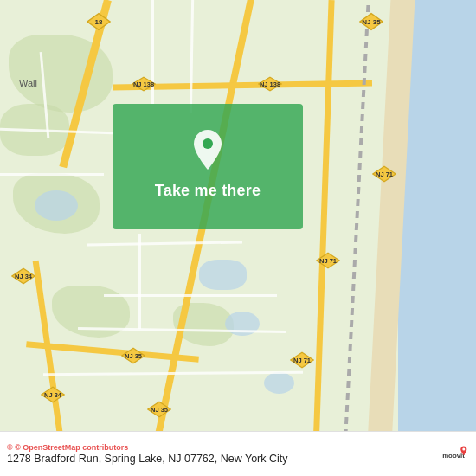 This screenshot has height=476, width=476. I want to click on moovit-logo: moovit, so click(454, 454).